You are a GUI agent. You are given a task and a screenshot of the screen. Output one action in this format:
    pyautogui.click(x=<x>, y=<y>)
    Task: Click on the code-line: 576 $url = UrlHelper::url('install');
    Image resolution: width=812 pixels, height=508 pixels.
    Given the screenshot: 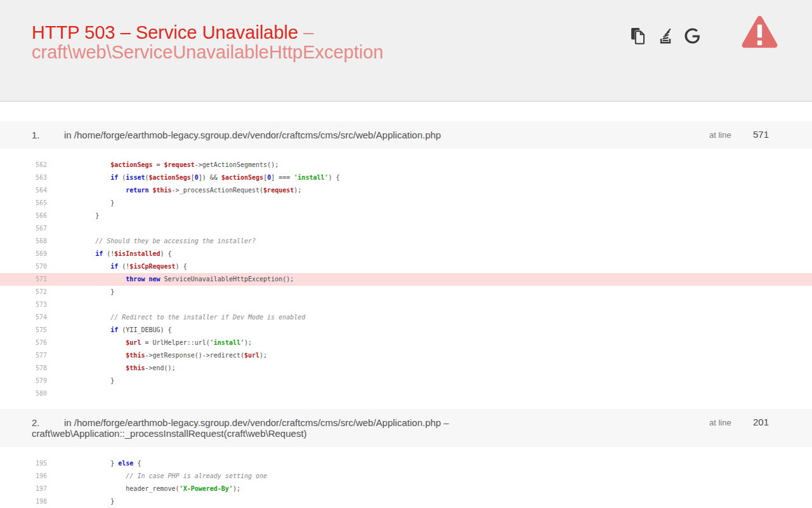 What is the action you would take?
    pyautogui.click(x=406, y=343)
    